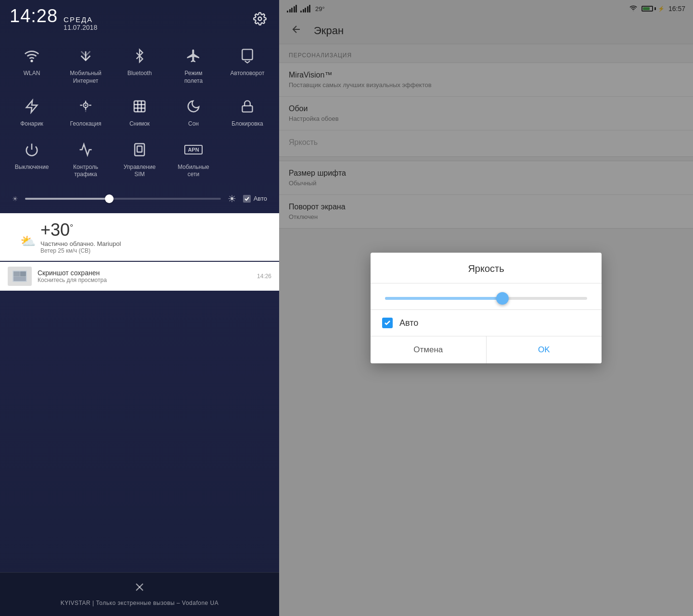 The width and height of the screenshot is (693, 616). What do you see at coordinates (86, 171) in the screenshot?
I see `toggle-traffic-label: Контрольтрафика` at bounding box center [86, 171].